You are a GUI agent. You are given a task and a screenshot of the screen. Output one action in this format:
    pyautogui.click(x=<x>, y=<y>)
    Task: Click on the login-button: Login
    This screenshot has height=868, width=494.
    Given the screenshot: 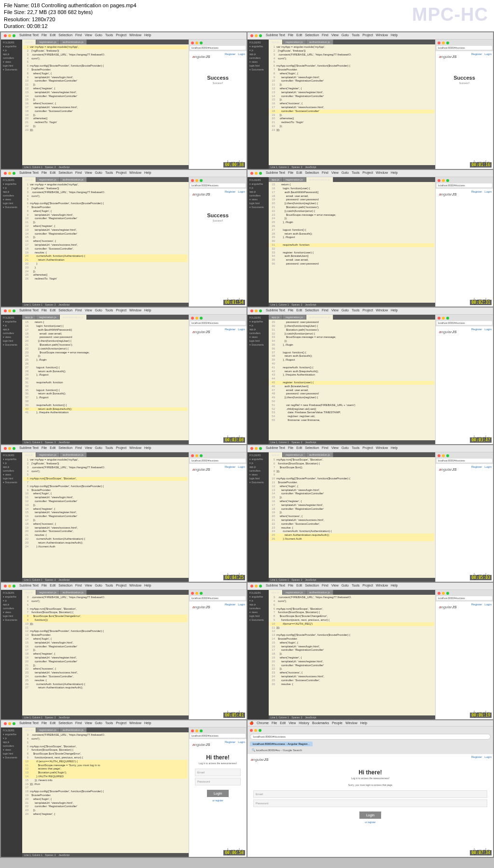 What is the action you would take?
    pyautogui.click(x=370, y=815)
    